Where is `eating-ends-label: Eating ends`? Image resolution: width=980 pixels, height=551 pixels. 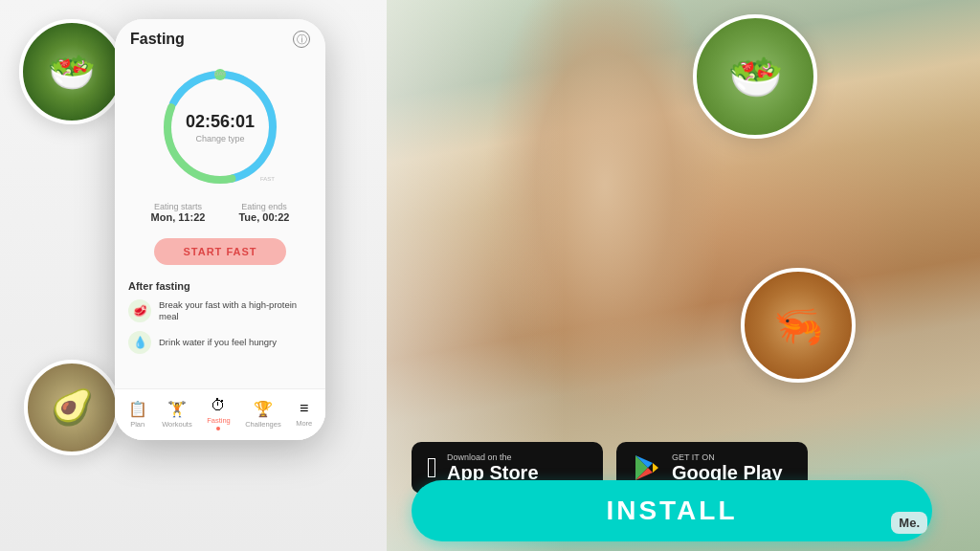 eating-ends-label: Eating ends is located at coordinates (264, 207).